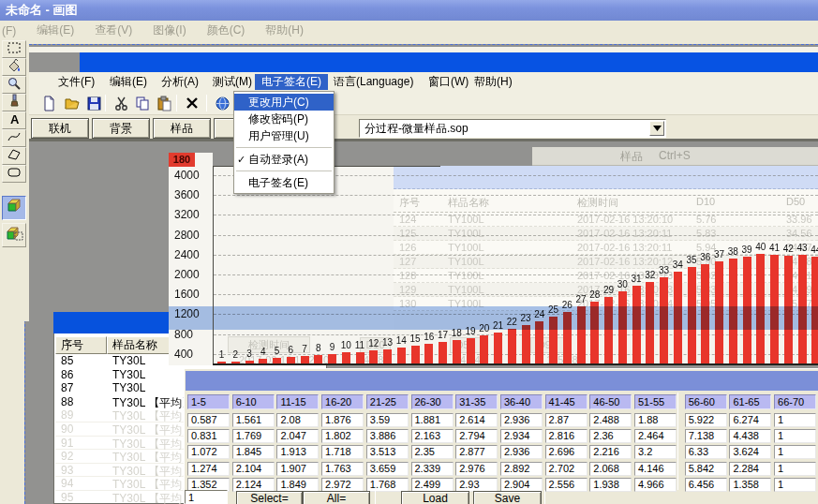  I want to click on grid-cell: 4.146, so click(656, 468).